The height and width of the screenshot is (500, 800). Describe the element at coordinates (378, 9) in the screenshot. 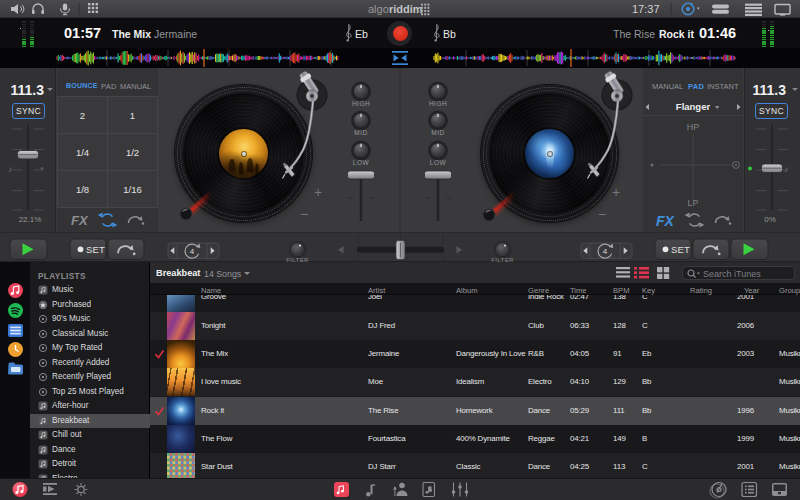

I see `svg-text: algo` at that location.